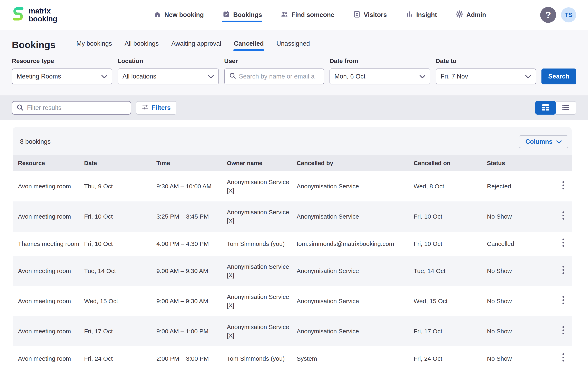 This screenshot has height=367, width=588. Describe the element at coordinates (48, 163) in the screenshot. I see `col-header-resource: Resource` at that location.